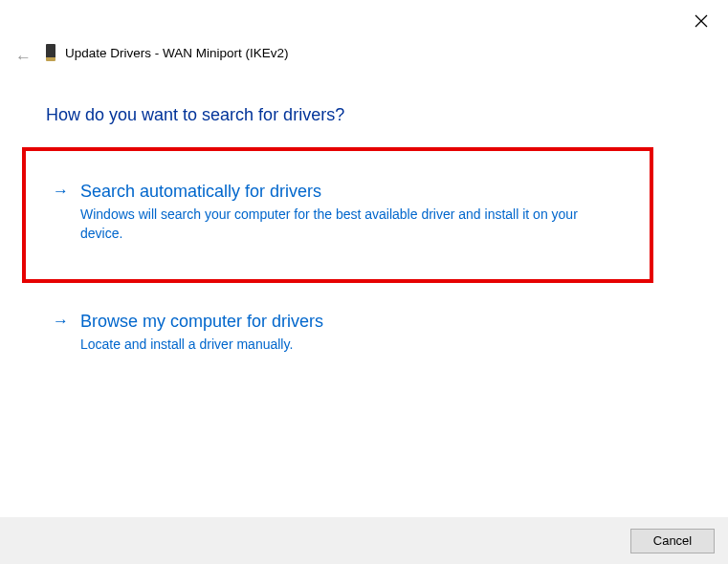  What do you see at coordinates (346, 191) in the screenshot?
I see `option-title: Search automatically for drivers` at bounding box center [346, 191].